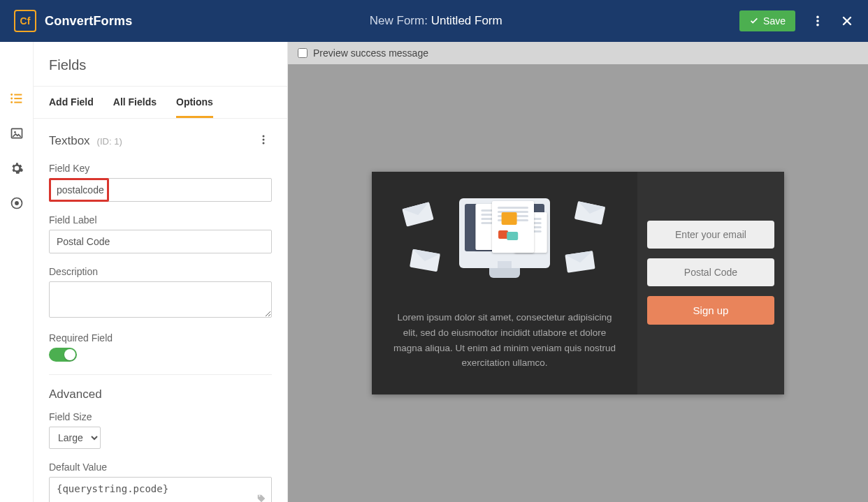  I want to click on rail-fields-icon, so click(17, 98).